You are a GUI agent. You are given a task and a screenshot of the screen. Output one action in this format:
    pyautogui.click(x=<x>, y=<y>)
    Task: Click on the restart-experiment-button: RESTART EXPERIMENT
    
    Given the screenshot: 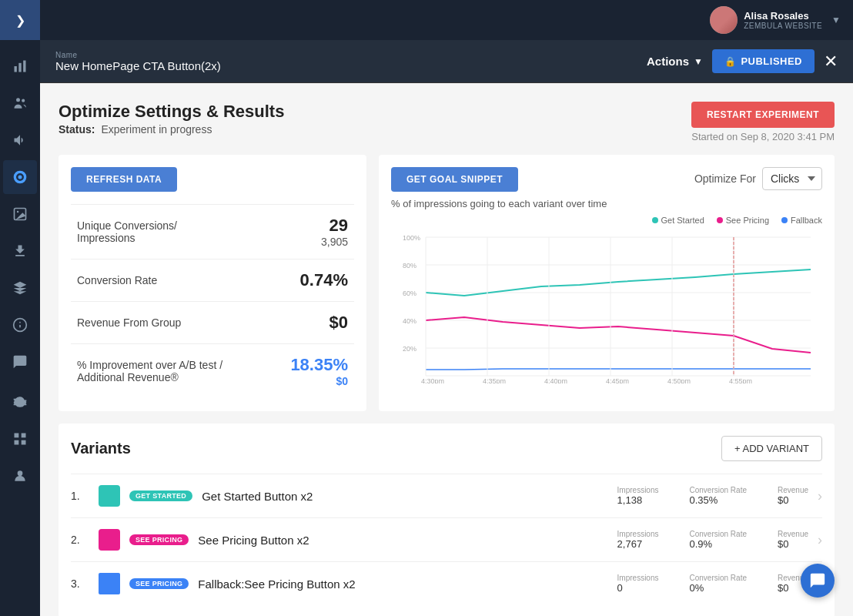 What is the action you would take?
    pyautogui.click(x=763, y=115)
    